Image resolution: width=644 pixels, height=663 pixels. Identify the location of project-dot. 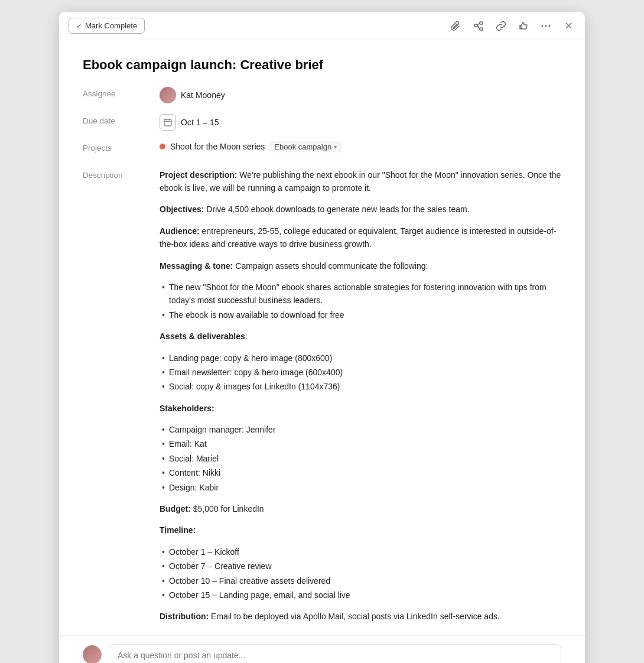
(162, 147).